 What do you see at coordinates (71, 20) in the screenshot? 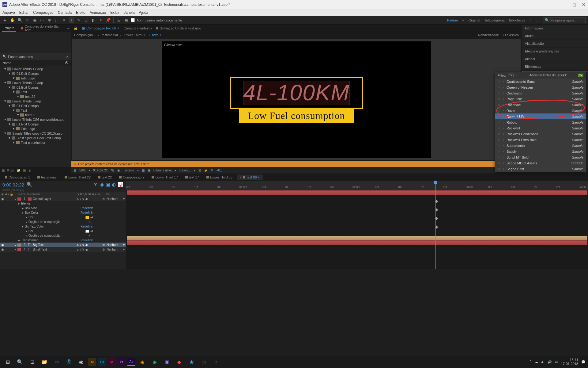
I see `type-tool: T` at bounding box center [71, 20].